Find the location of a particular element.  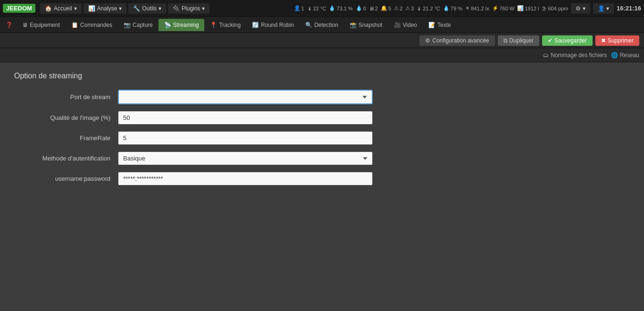

form-row-qualite: Qualité de l'image (%) is located at coordinates (226, 118).